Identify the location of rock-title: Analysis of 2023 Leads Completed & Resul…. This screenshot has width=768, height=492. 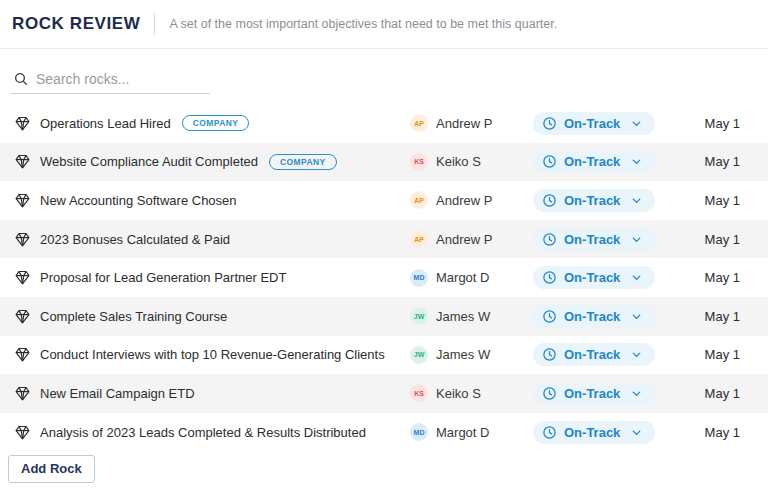
(203, 432).